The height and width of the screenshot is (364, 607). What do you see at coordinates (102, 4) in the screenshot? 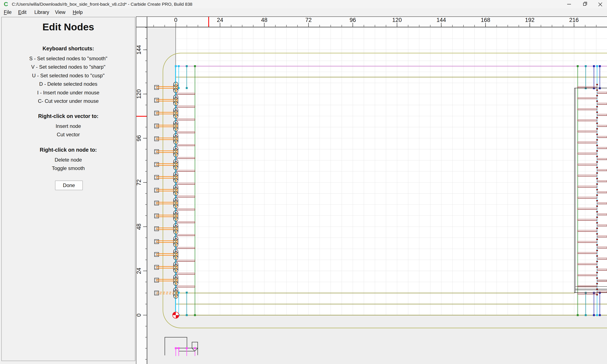
I see `window-title: C:/Users/willa/Downloads/rb_box_side_fro…` at bounding box center [102, 4].